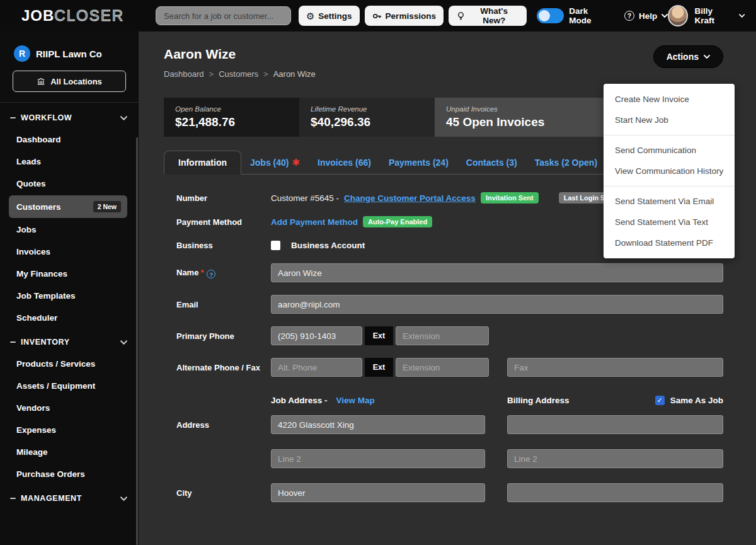  What do you see at coordinates (566, 163) in the screenshot?
I see `tab-tasks: Tasks (2 Open)` at bounding box center [566, 163].